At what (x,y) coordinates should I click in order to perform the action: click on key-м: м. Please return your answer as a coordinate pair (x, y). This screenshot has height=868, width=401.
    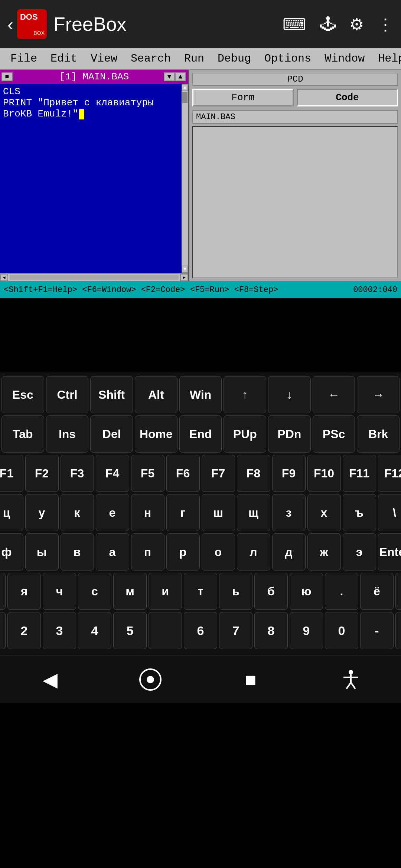
    Looking at the image, I should click on (130, 591).